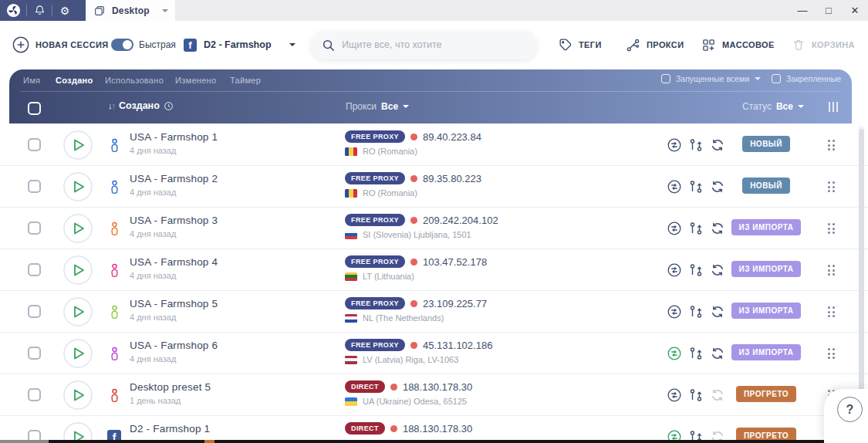 The width and height of the screenshot is (868, 443). What do you see at coordinates (833, 107) in the screenshot?
I see `columns-settings-icon` at bounding box center [833, 107].